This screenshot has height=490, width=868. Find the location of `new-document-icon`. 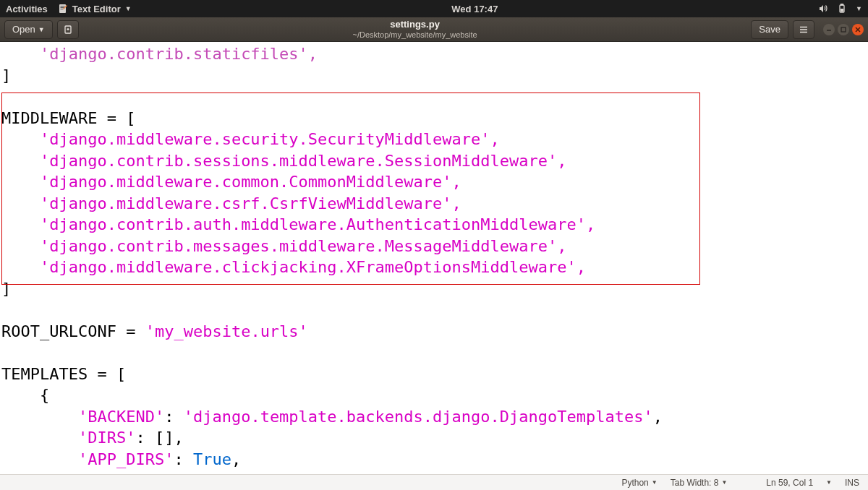

new-document-icon is located at coordinates (68, 30).